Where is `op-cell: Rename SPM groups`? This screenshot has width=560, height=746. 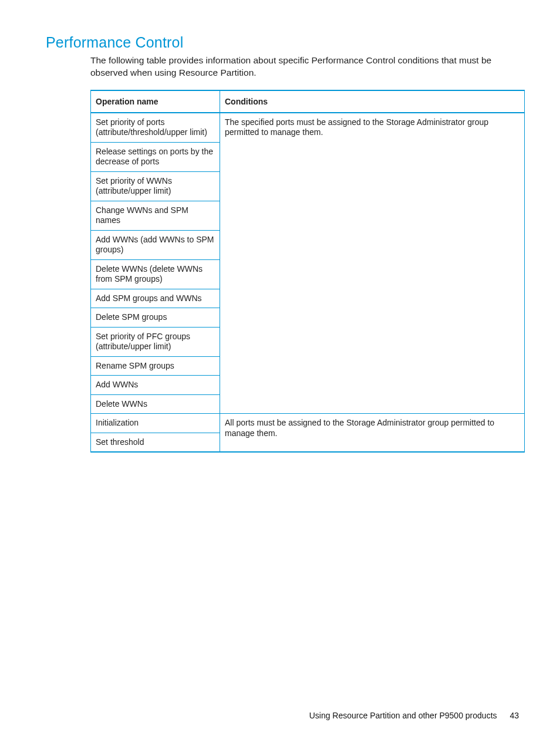
op-cell: Rename SPM groups is located at coordinates (156, 366).